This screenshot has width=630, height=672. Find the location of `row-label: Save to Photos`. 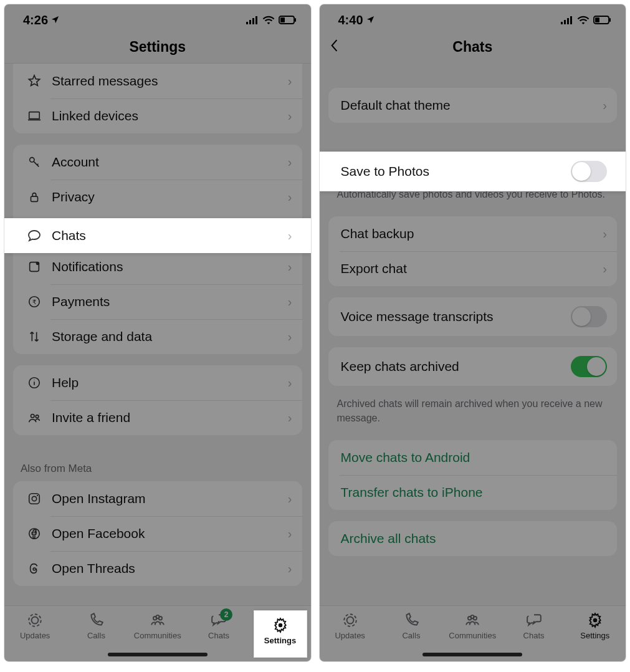

row-label: Save to Photos is located at coordinates (455, 171).